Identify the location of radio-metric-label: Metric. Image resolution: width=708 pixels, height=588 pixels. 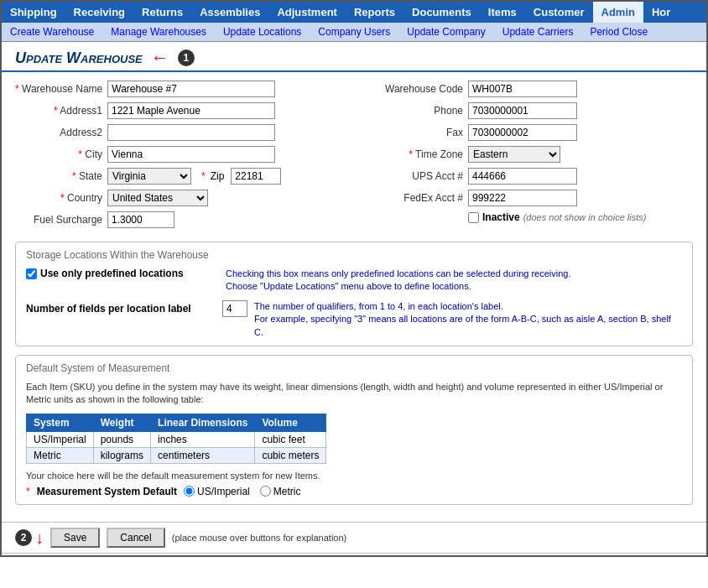
(287, 492).